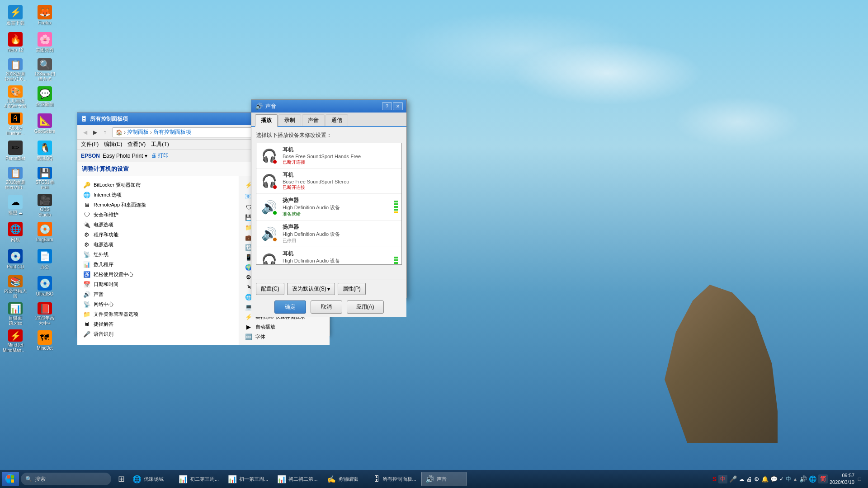 The width and height of the screenshot is (868, 488). What do you see at coordinates (15, 314) in the screenshot?
I see `icon-mujian: 📊 目键更题.xlsx` at bounding box center [15, 314].